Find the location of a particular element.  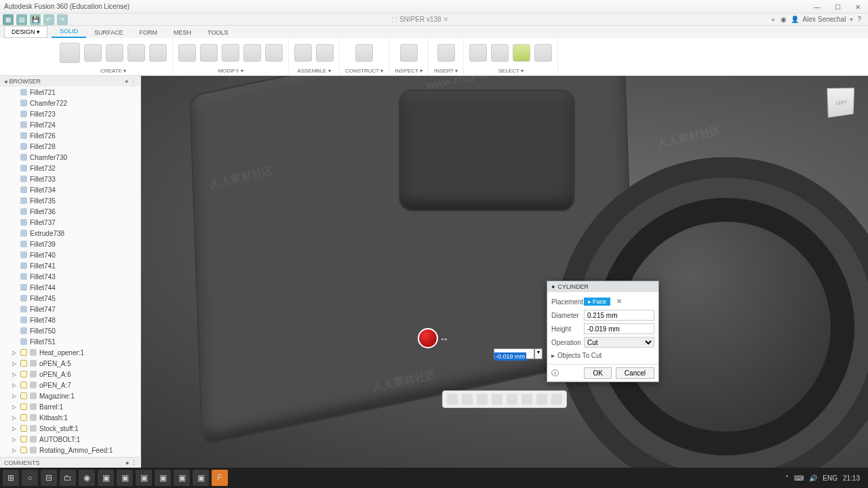

viewcube: LEFT is located at coordinates (841, 102).